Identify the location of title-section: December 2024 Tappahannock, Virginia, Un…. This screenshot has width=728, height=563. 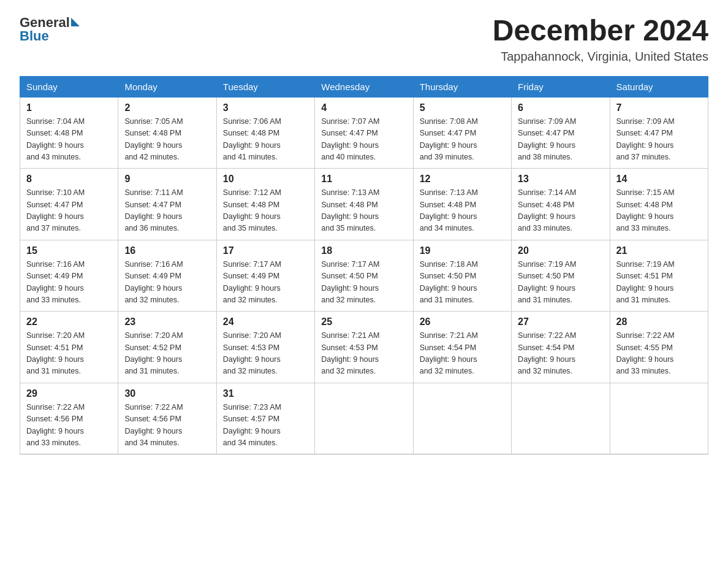
(601, 39).